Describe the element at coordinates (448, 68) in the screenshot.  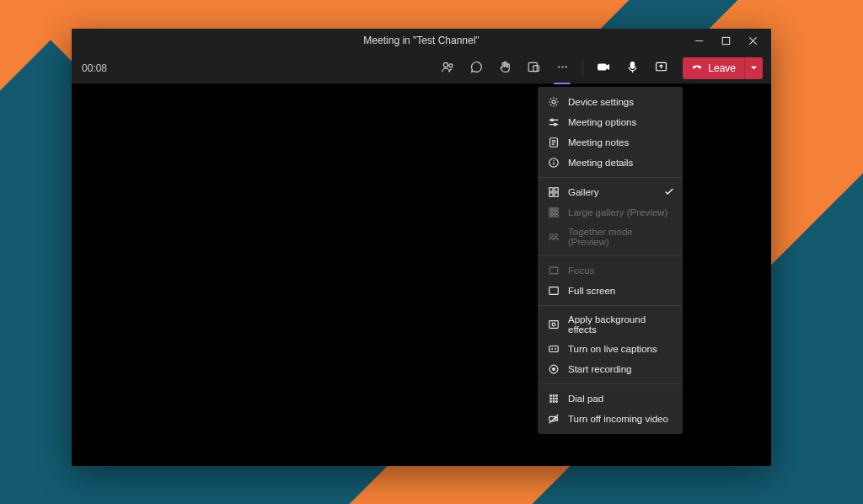
I see `participants-button` at that location.